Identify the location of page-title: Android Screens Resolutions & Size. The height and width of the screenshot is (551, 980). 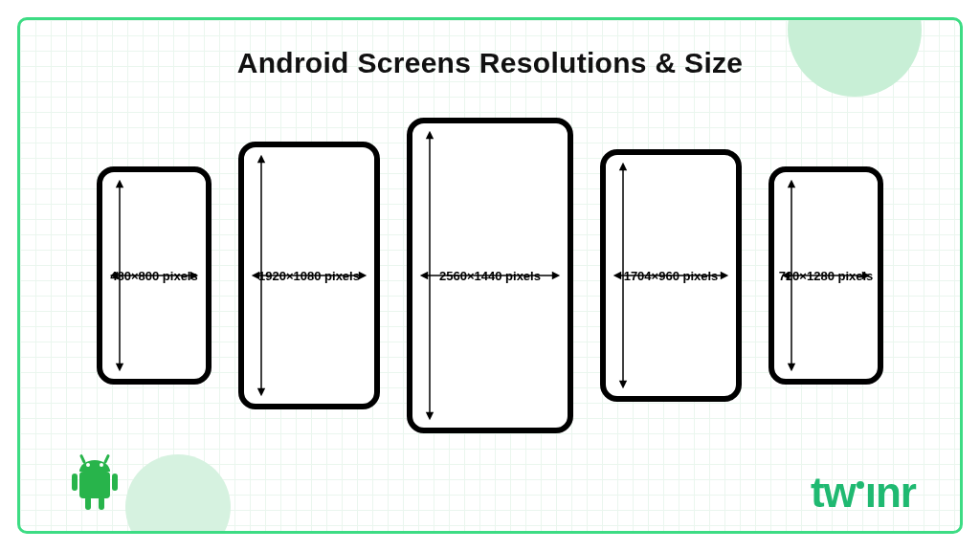
(490, 63).